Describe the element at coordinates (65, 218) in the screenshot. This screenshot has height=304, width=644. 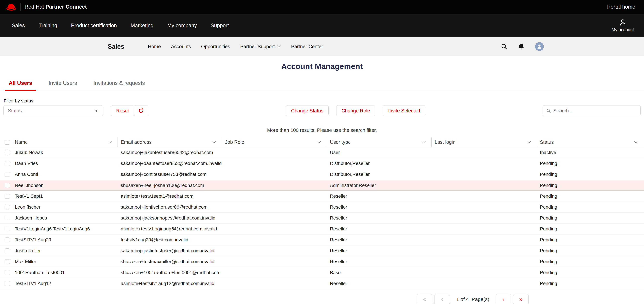
I see `cell-name: Jackson Hopes` at that location.